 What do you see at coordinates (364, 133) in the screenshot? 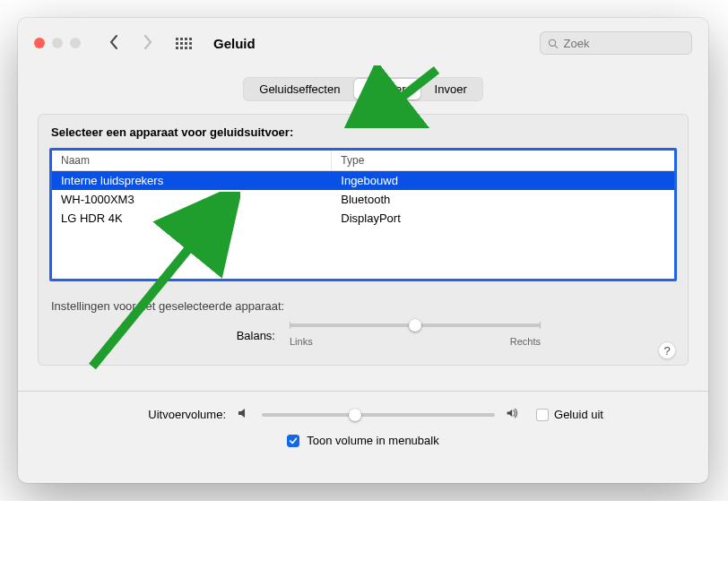
I see `select-device-label: Selecteer een apparaat voor geluidsuitvo…` at bounding box center [364, 133].